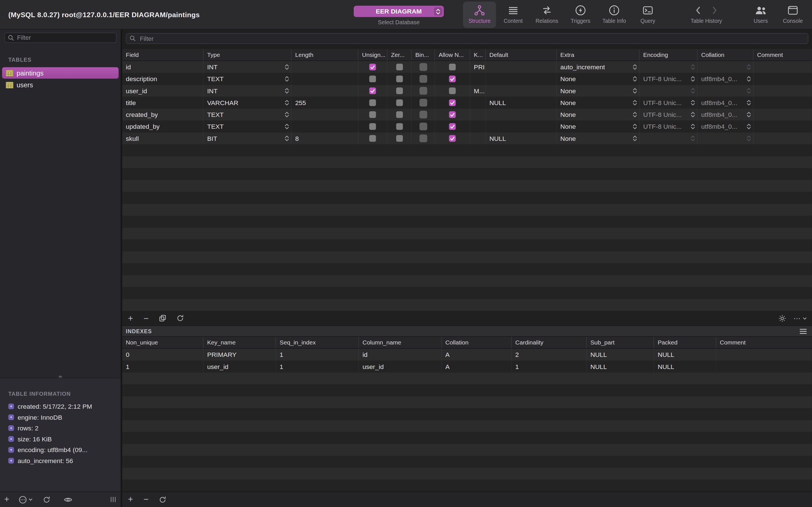 This screenshot has width=812, height=507. What do you see at coordinates (793, 15) in the screenshot?
I see `console-button: Console` at bounding box center [793, 15].